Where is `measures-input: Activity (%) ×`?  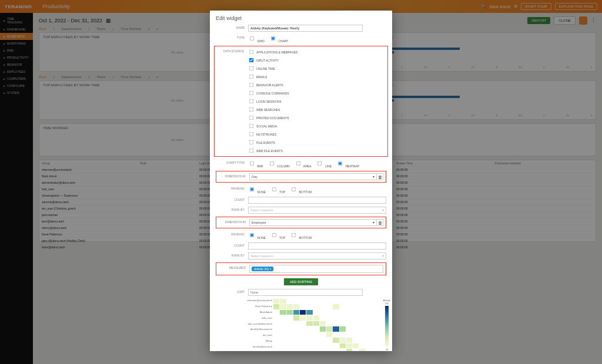
measures-input: Activity (%) × is located at coordinates (316, 269).